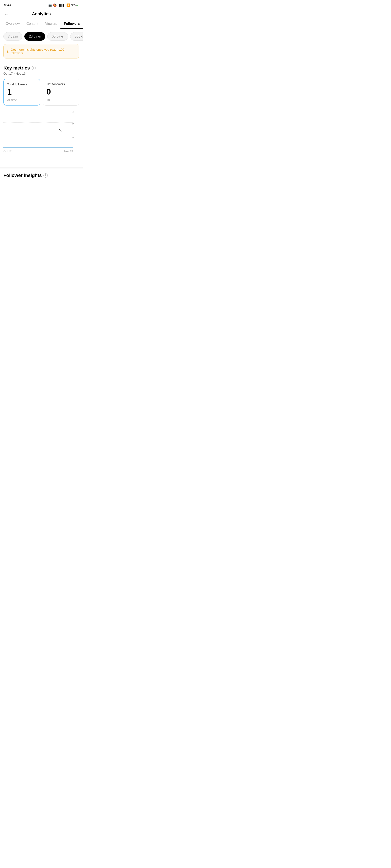  Describe the element at coordinates (41, 129) in the screenshot. I see `chart-grid: 3 2 1 ↖` at that location.